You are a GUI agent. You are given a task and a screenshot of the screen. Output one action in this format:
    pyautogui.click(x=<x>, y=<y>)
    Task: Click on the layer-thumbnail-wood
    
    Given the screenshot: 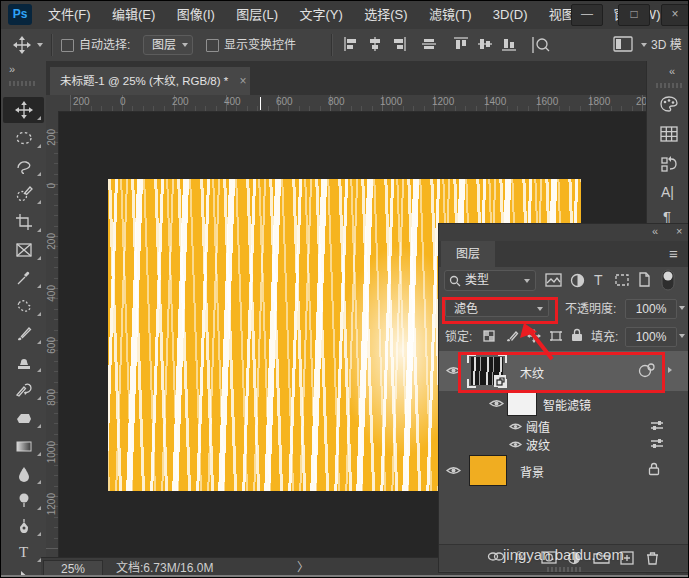 What is the action you would take?
    pyautogui.click(x=487, y=371)
    